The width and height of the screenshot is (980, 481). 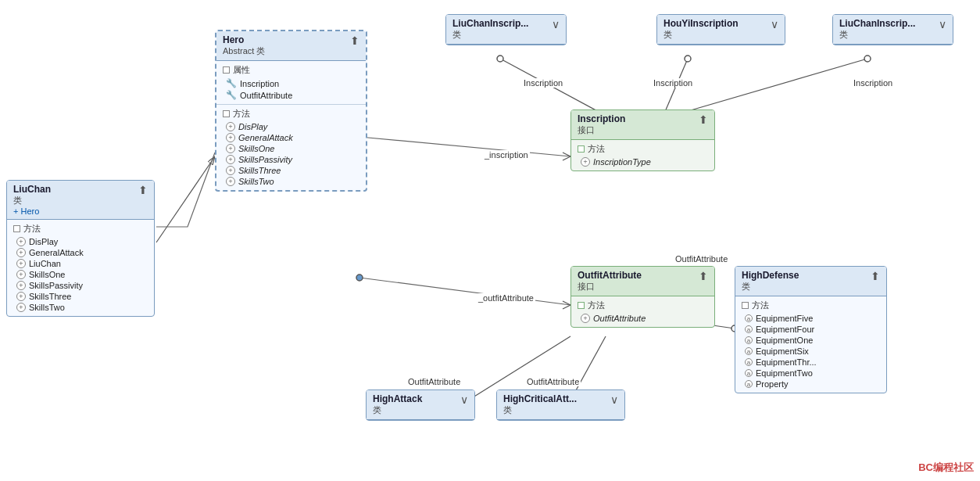 What do you see at coordinates (721, 30) in the screenshot?
I see `houyi-inscrip-box: HouYiInscription 类 ∨` at bounding box center [721, 30].